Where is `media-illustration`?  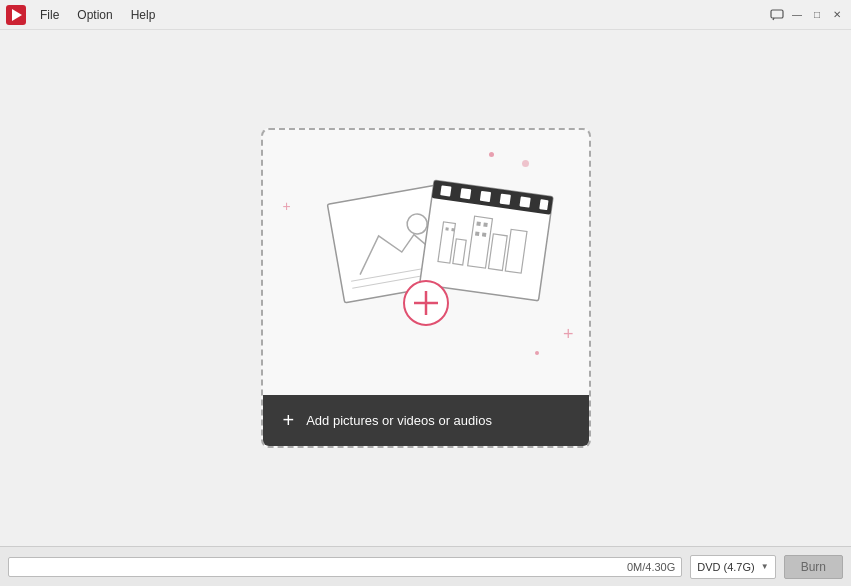 media-illustration is located at coordinates (426, 263).